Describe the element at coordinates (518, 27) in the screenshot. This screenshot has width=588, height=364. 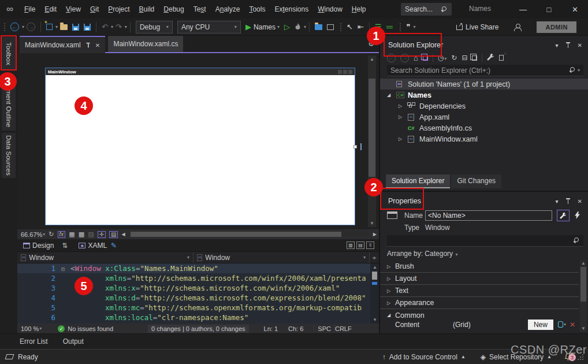
I see `sign-in-icon` at that location.